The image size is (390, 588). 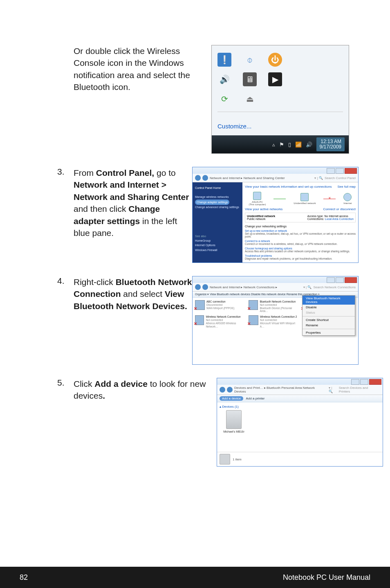 What do you see at coordinates (339, 209) in the screenshot?
I see `connect-disconnect-link: Connect or disconnect` at bounding box center [339, 209].